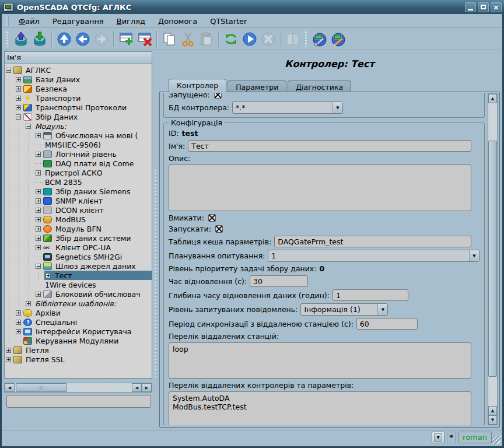 The image size is (504, 448). I want to click on controller-db-combobox: *.* ▼, so click(288, 107).